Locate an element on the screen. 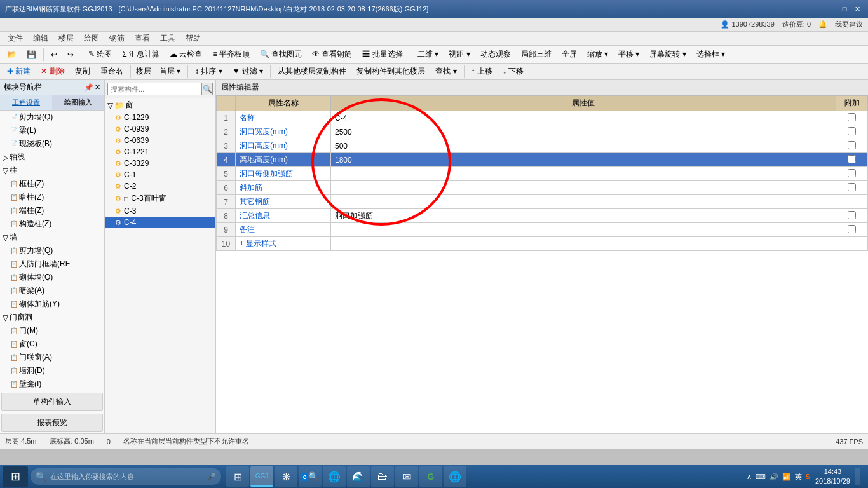 This screenshot has width=868, height=488. search-button: 🔍 is located at coordinates (207, 89).